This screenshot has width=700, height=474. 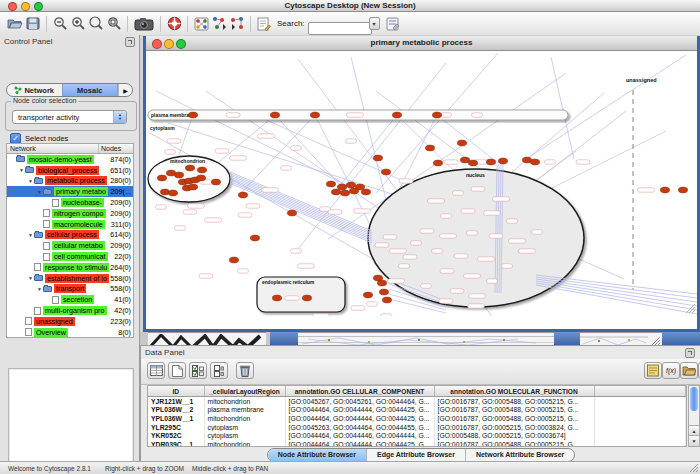 I want to click on import-icon, so click(x=689, y=370).